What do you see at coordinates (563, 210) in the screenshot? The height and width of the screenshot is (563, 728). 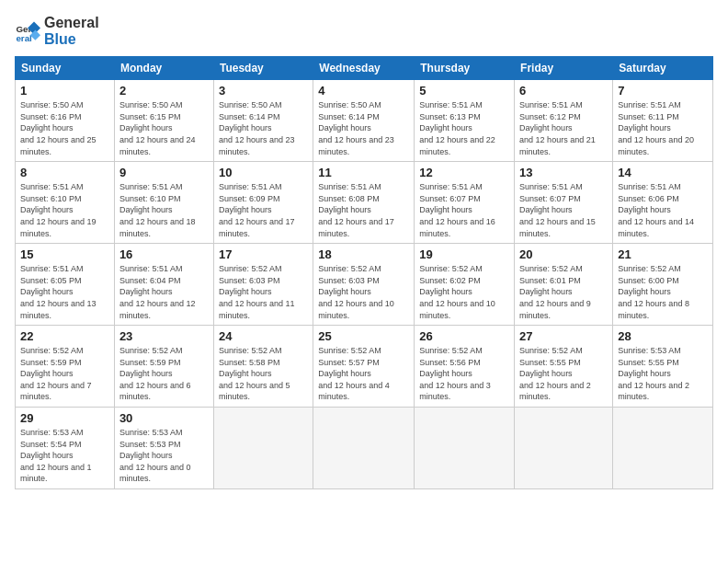 I see `day-info: Sunrise: 5:51 AM Sunset: 6:07 PM Dayligh…` at bounding box center [563, 210].